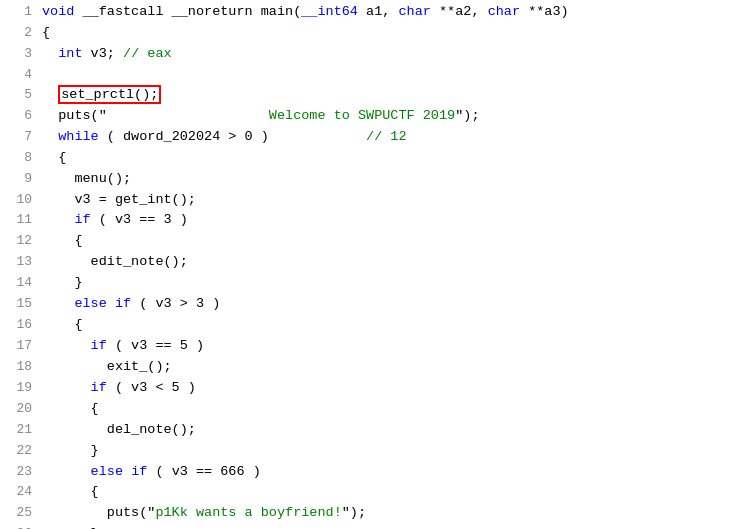  Describe the element at coordinates (375, 430) in the screenshot. I see `code-line: 21 del_note();` at that location.